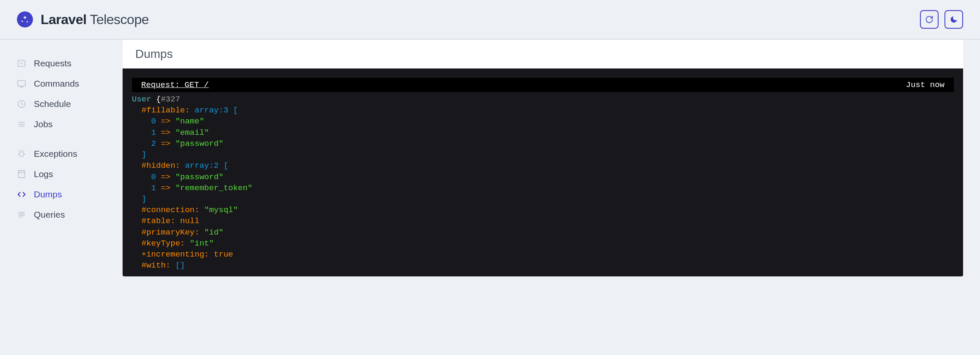 This screenshot has height=355, width=980. Describe the element at coordinates (22, 124) in the screenshot. I see `jobs-icon` at that location.